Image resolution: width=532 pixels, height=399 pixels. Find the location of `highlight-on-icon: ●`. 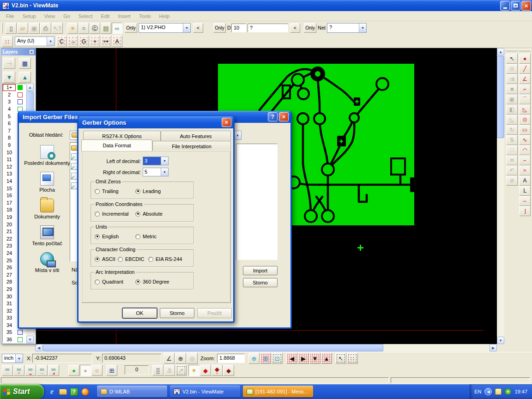

highlight-on-icon: ● is located at coordinates (74, 370).